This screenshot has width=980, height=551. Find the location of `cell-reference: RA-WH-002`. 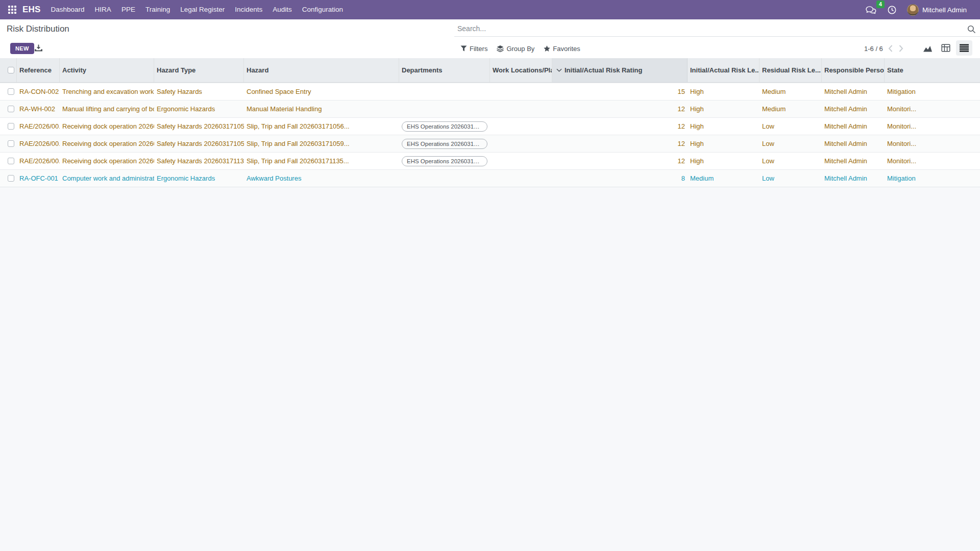

cell-reference: RA-WH-002 is located at coordinates (38, 109).